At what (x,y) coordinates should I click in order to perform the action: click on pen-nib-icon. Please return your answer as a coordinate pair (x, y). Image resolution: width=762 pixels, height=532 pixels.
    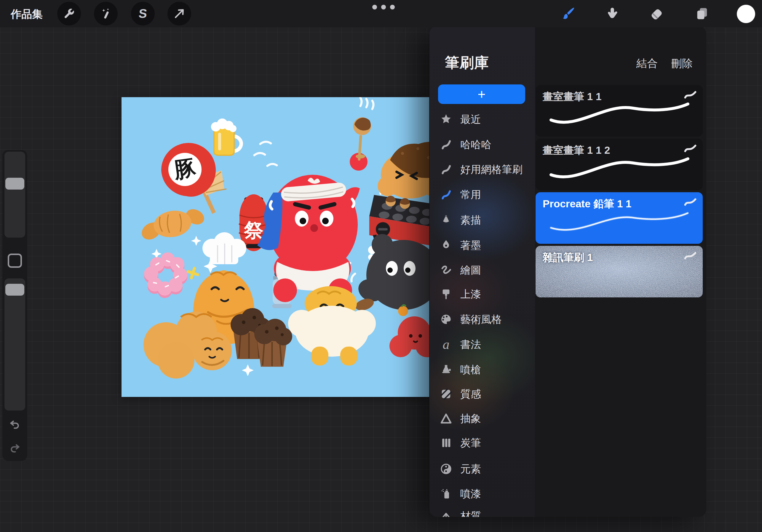
    Looking at the image, I should click on (446, 245).